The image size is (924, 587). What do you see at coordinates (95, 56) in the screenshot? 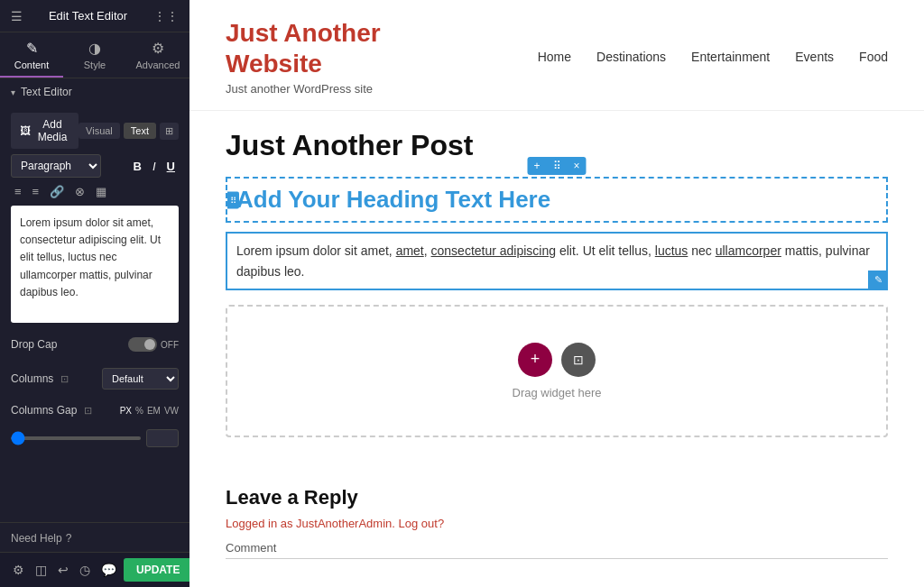
I see `tabs-row: ✎ Content ◑ Style ⚙ Advanced` at bounding box center [95, 56].